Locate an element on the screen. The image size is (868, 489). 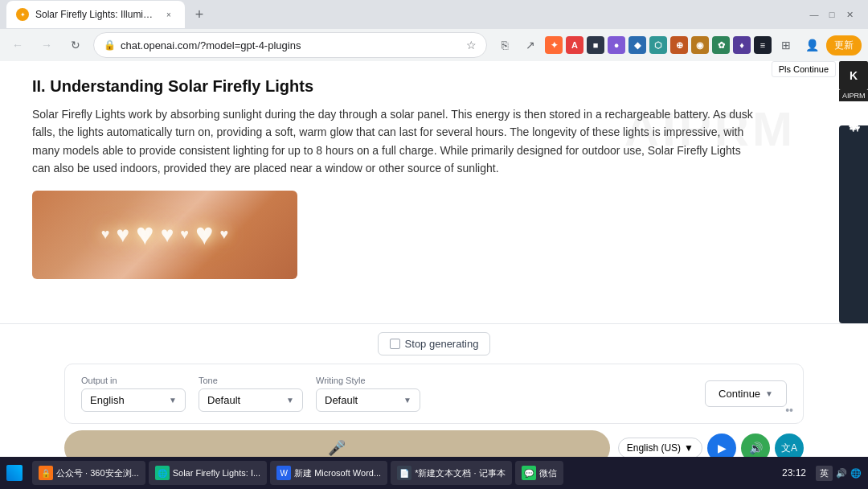
ext-icon-aiprm: A is located at coordinates (575, 45).